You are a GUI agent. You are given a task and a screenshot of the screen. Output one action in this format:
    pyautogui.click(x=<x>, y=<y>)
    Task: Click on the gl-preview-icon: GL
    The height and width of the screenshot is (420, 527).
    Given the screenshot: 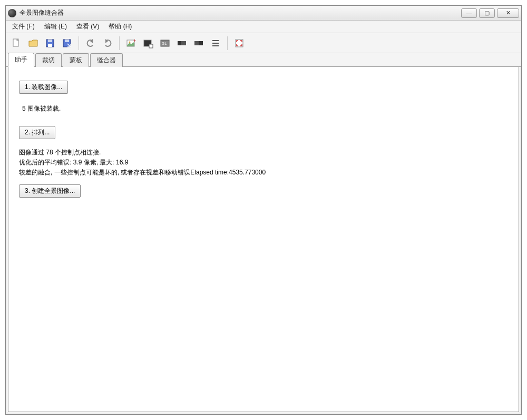 What is the action you would take?
    pyautogui.click(x=165, y=43)
    